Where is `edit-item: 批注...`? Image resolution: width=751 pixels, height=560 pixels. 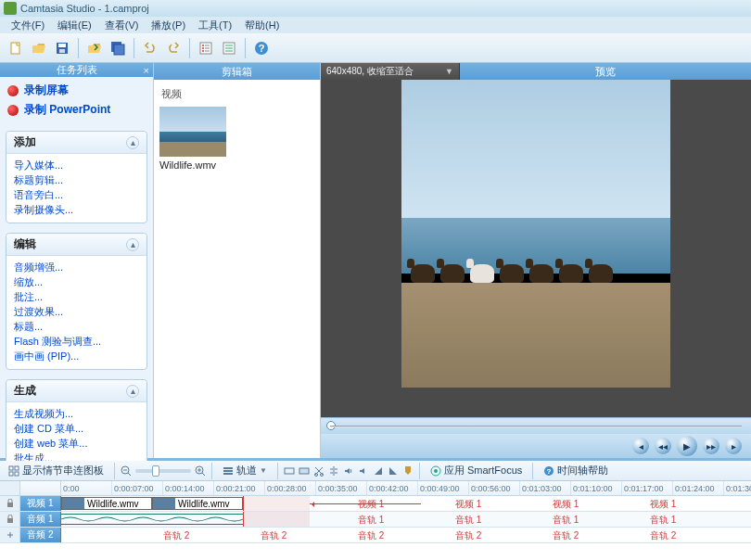 edit-item: 批注... is located at coordinates (76, 297).